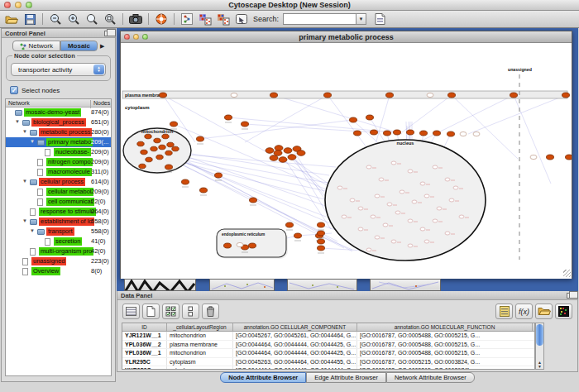  Describe the element at coordinates (187, 19) in the screenshot. I see `destroy-network-icon` at that location.